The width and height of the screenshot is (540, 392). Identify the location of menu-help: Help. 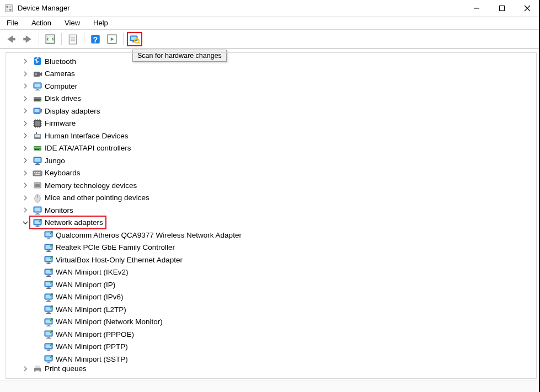
(100, 23).